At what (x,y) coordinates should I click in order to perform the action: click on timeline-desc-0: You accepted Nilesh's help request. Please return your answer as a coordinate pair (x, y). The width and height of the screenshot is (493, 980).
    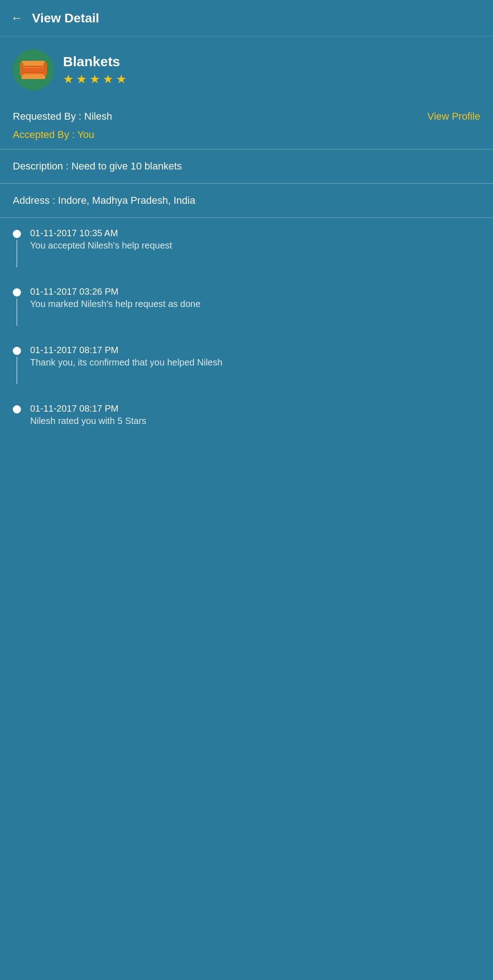
    Looking at the image, I should click on (255, 246).